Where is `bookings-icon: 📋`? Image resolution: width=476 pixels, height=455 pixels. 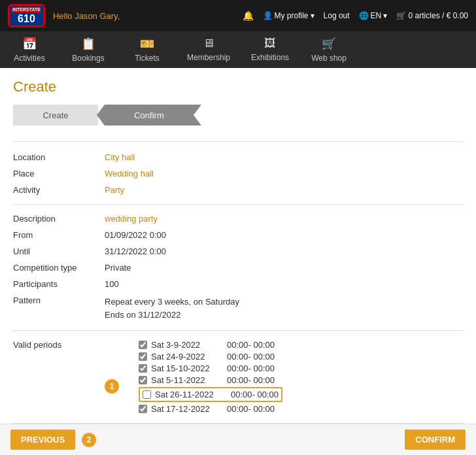
bookings-icon: 📋 is located at coordinates (88, 44).